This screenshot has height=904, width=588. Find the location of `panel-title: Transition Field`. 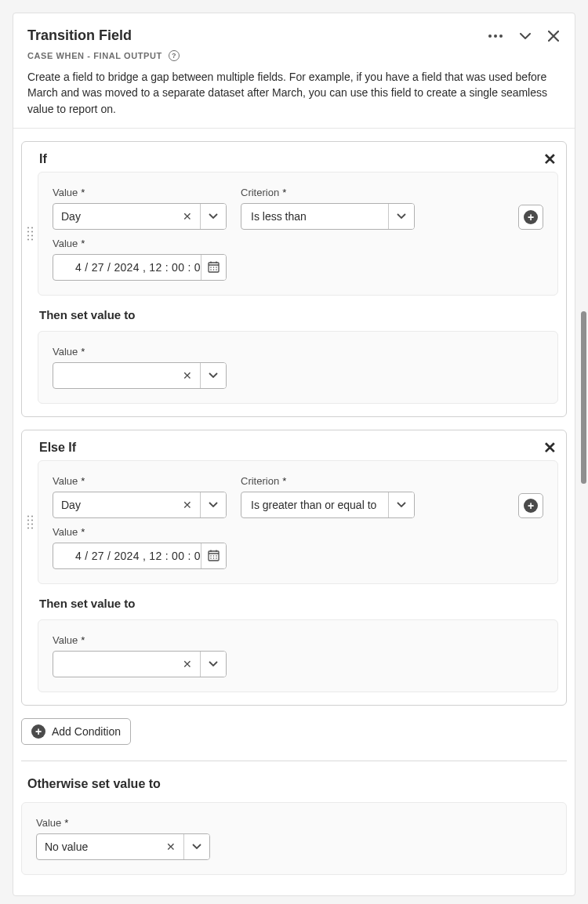

panel-title: Transition Field is located at coordinates (80, 36).